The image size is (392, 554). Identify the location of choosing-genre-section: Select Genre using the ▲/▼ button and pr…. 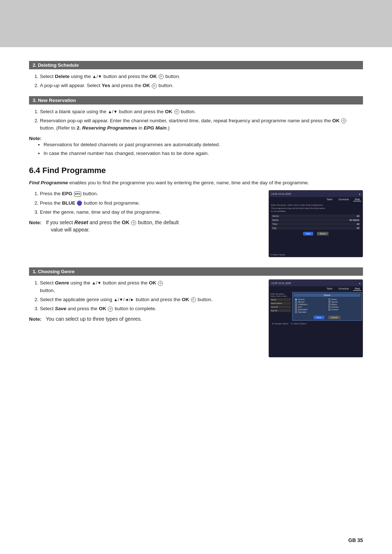
(196, 319).